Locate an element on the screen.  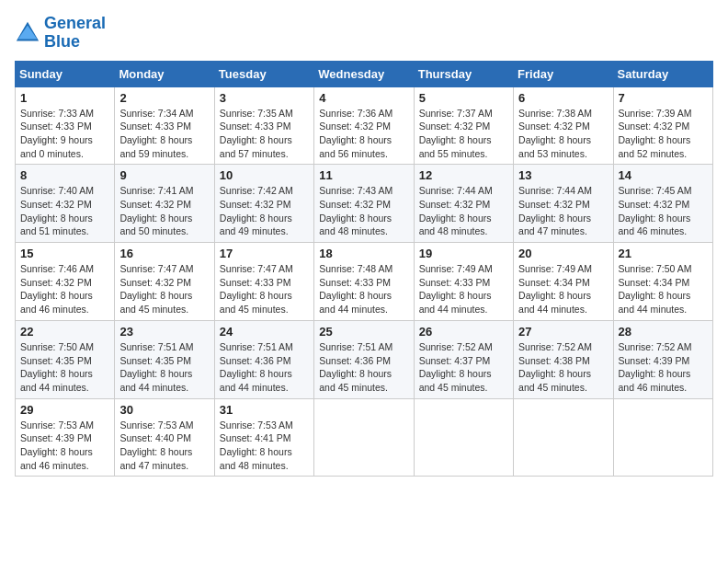
cell-info: Sunrise: 7:53 AMSunset: 4:40 PMDaylight:… is located at coordinates (156, 445).